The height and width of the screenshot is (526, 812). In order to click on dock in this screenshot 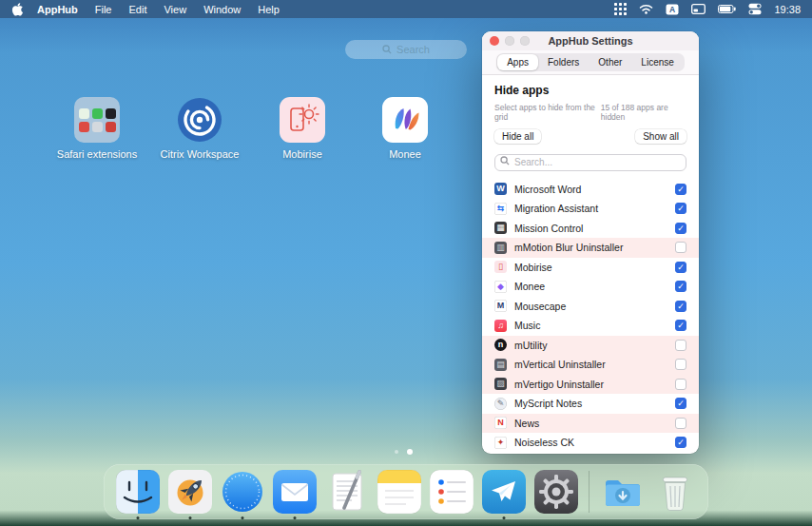, I will do `click(406, 492)`.